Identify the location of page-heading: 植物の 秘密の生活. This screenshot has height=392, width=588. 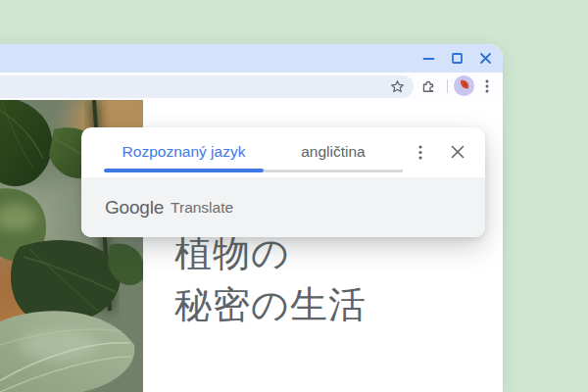
(270, 279).